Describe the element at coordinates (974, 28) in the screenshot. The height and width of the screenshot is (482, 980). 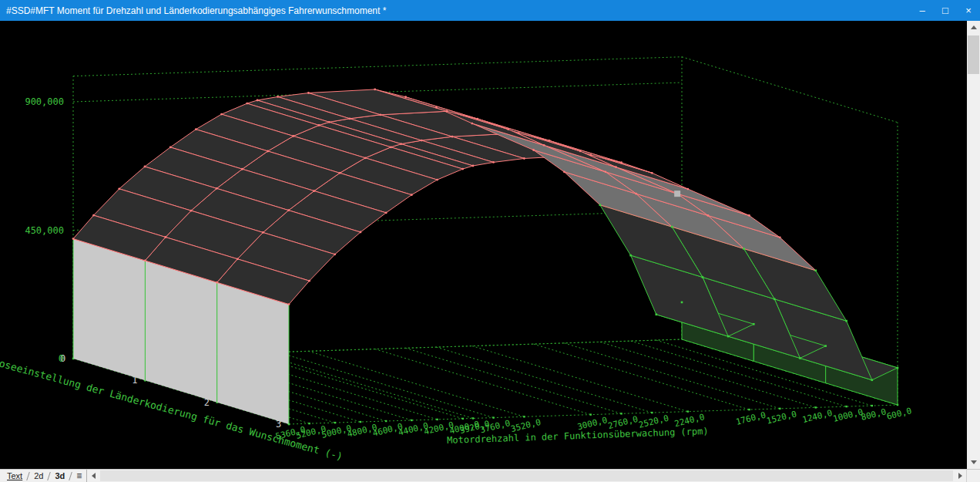
I see `scroll-up-icon` at that location.